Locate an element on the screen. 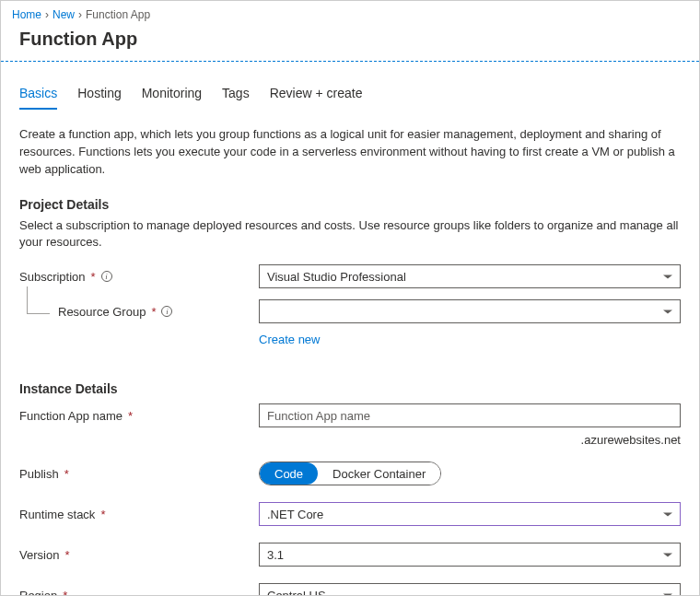 This screenshot has height=596, width=700. resource-group-select is located at coordinates (470, 311).